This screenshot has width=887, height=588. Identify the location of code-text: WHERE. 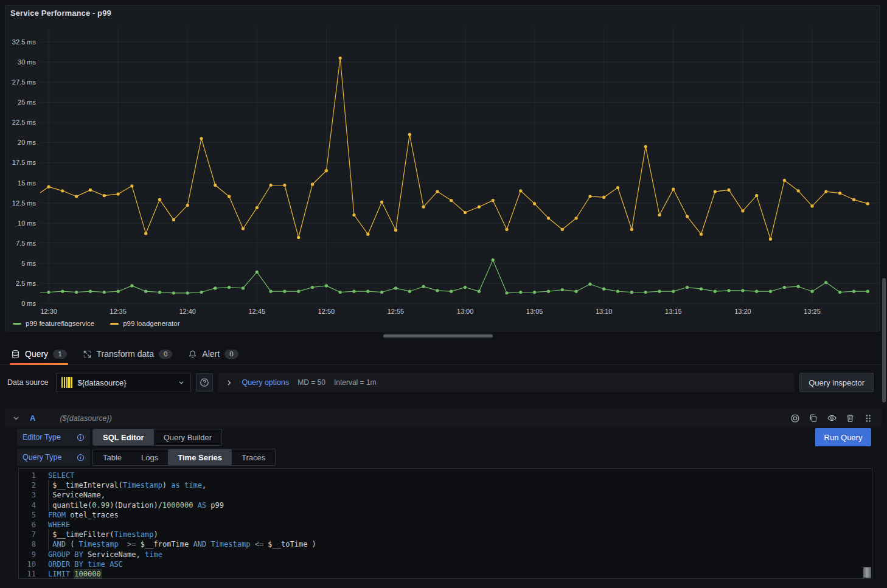
(59, 525).